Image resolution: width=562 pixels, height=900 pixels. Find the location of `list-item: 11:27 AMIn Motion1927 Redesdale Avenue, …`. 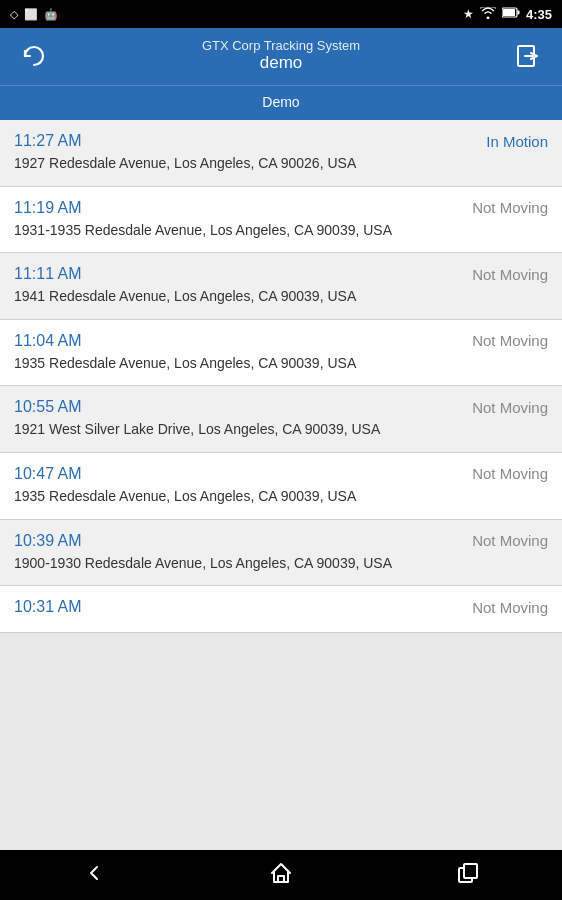

list-item: 11:27 AMIn Motion1927 Redesdale Avenue, … is located at coordinates (281, 154).